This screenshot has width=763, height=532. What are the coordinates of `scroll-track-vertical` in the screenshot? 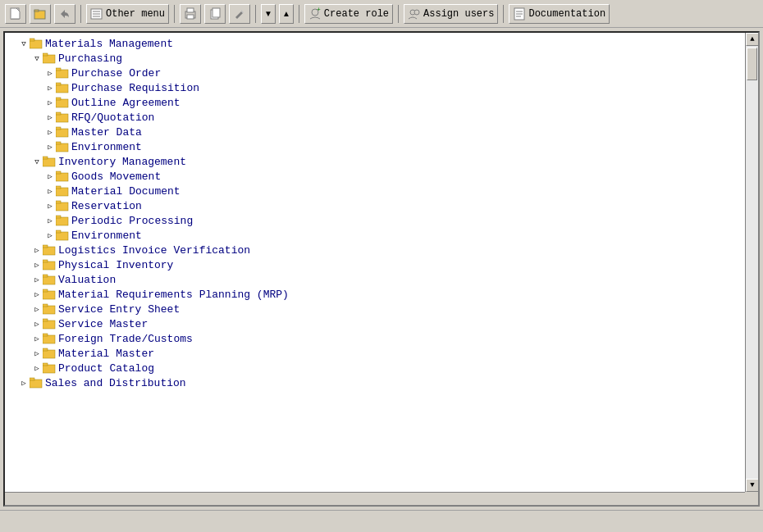 It's located at (752, 262).